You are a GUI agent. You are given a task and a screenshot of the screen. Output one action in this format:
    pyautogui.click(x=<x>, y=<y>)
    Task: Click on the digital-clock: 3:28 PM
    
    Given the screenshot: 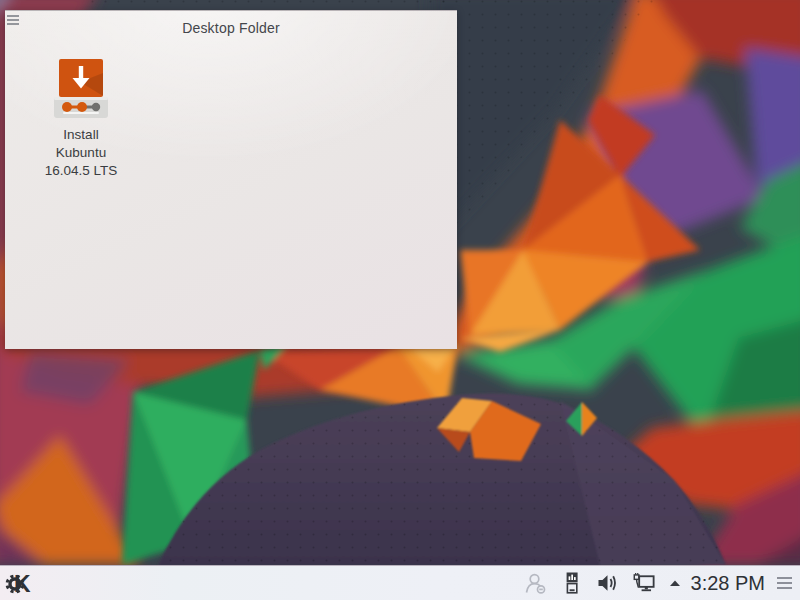 What is the action you would take?
    pyautogui.click(x=728, y=584)
    